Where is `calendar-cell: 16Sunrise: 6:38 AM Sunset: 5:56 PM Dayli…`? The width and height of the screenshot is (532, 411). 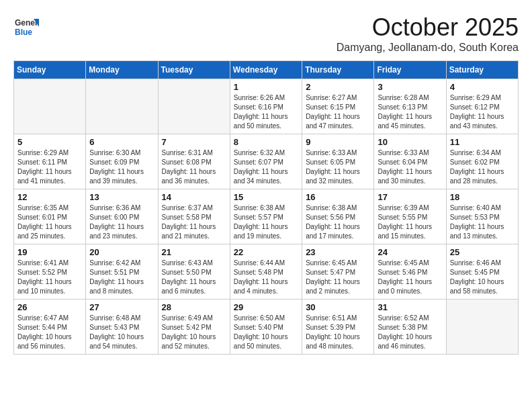
calendar-cell: 16Sunrise: 6:38 AM Sunset: 5:56 PM Dayli… is located at coordinates (339, 217).